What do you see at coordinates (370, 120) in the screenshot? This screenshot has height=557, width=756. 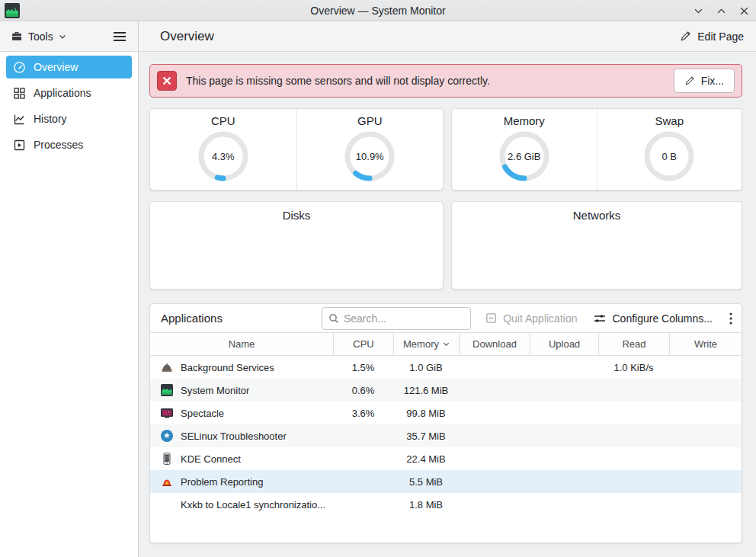 I see `sensor-label: GPU` at bounding box center [370, 120].